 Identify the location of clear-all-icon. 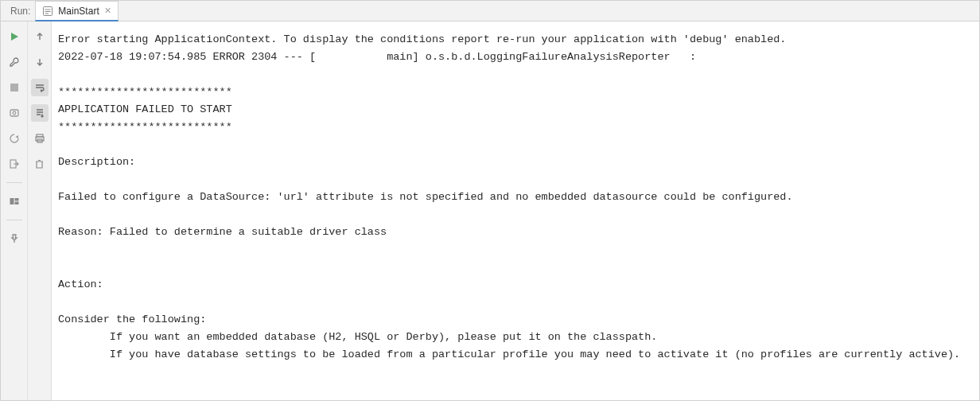
(40, 164).